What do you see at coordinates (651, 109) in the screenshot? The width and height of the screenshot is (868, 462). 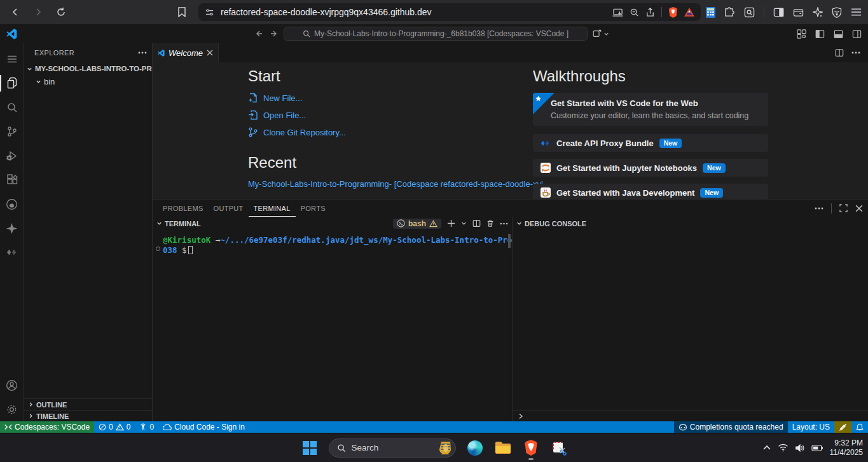 I see `walkthrough-card-vscode-web: Get Started with VS Code for the Web Cus…` at bounding box center [651, 109].